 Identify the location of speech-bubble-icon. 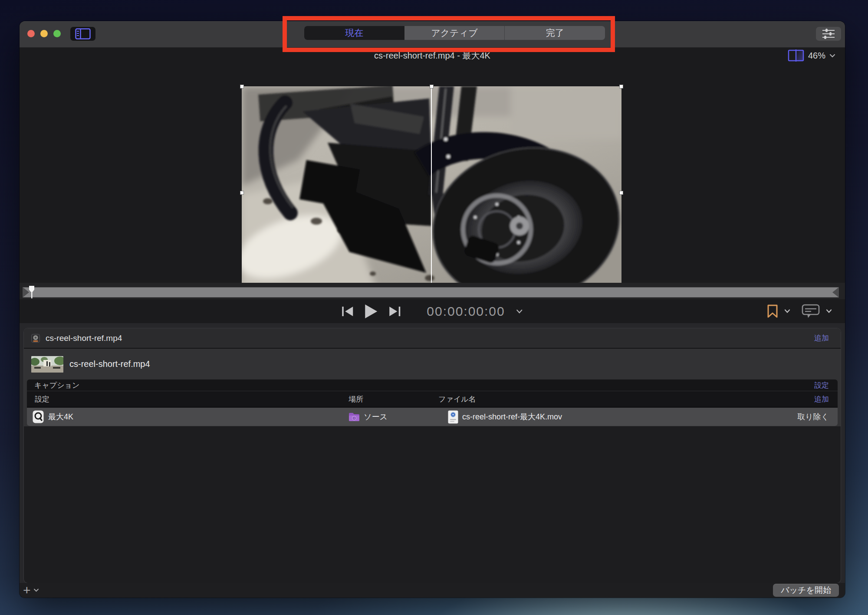
(811, 311).